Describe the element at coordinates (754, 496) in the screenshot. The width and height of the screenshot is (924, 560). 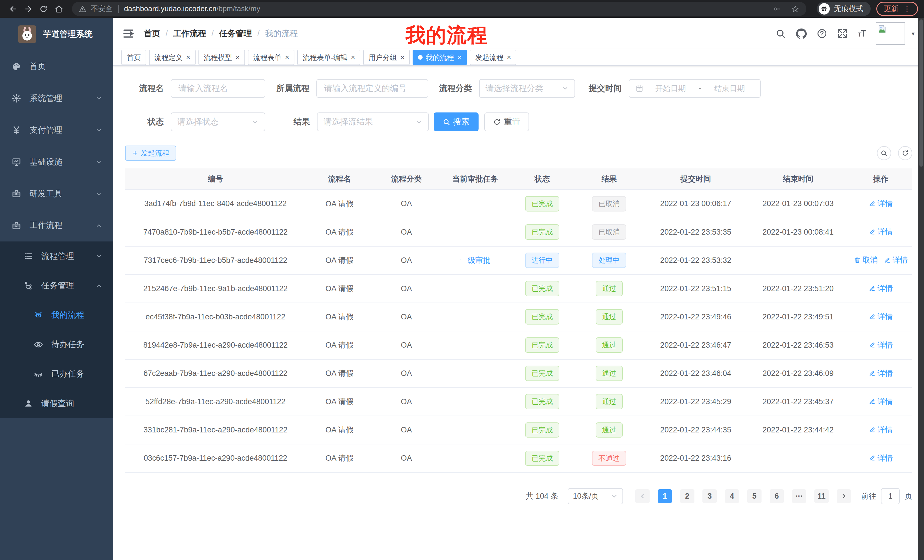
I see `page-button-5: 5` at that location.